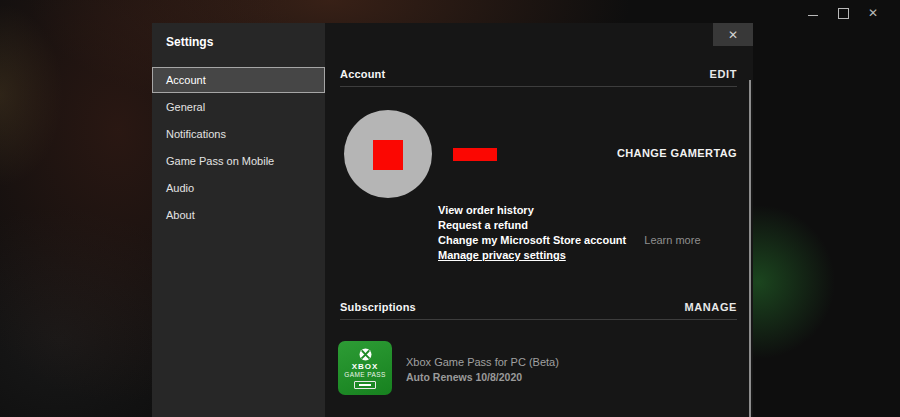 This screenshot has width=900, height=417. What do you see at coordinates (538, 74) in the screenshot?
I see `account-section-header: Account EDIT` at bounding box center [538, 74].